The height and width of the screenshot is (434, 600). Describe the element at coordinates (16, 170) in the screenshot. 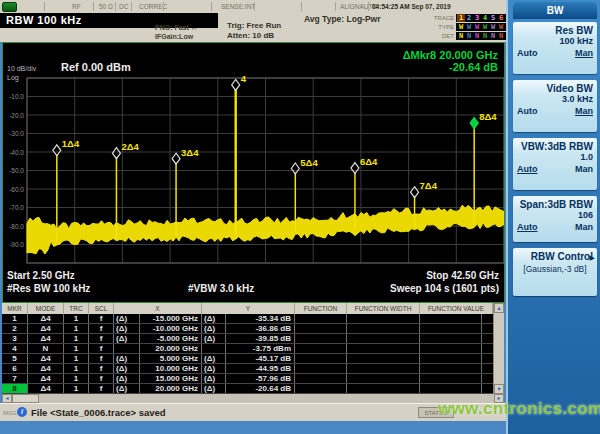

I see `y-axis-label: -50.0` at that location.